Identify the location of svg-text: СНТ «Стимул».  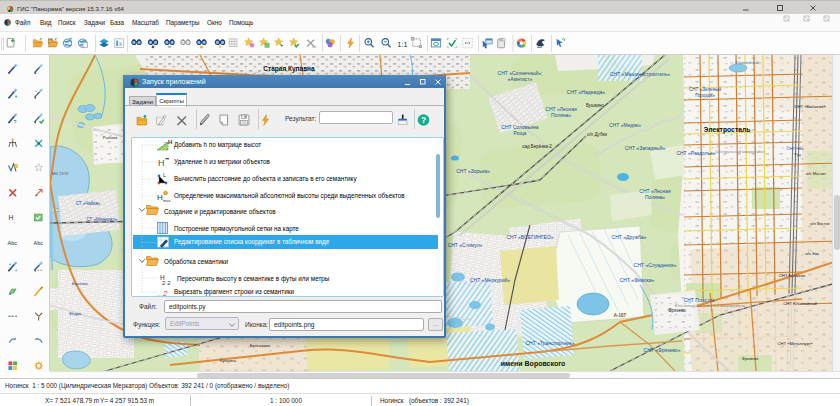
(466, 245).